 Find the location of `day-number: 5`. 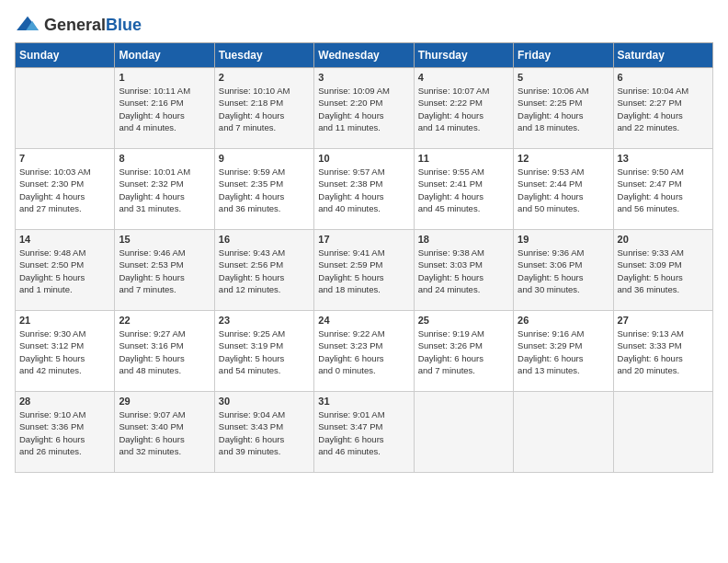

day-number: 5 is located at coordinates (563, 77).